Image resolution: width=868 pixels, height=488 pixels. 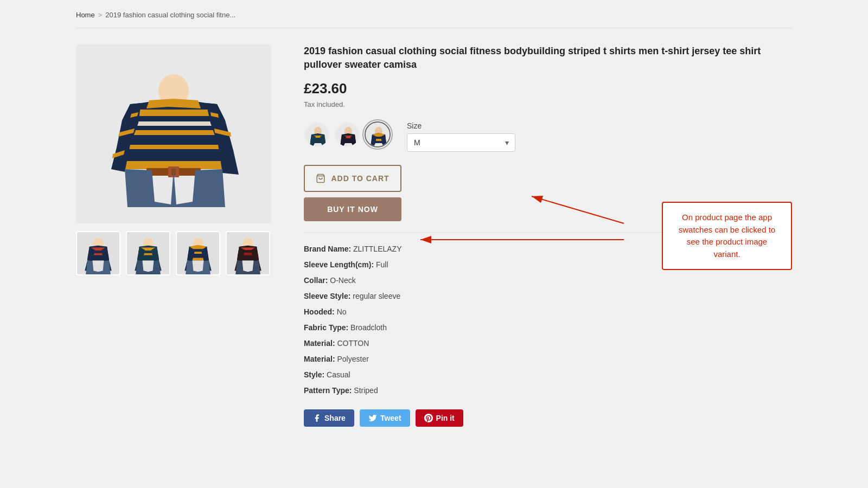 I want to click on main-image-container, so click(x=174, y=134).